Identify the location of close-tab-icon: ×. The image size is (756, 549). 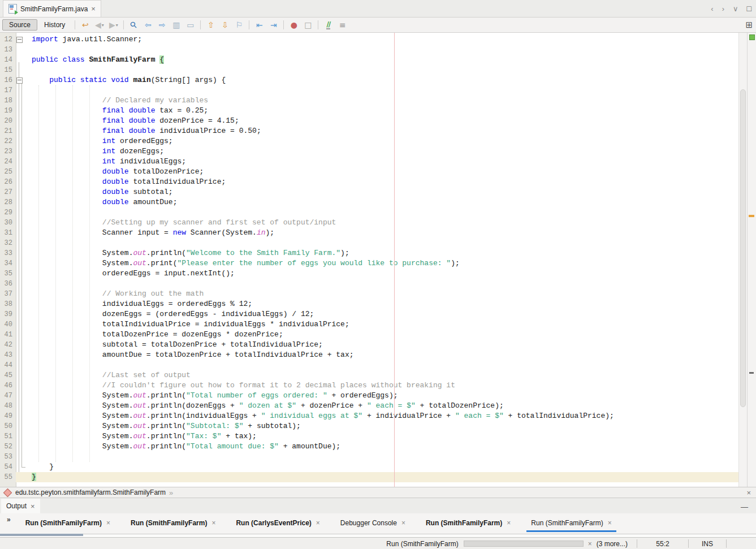
(93, 9).